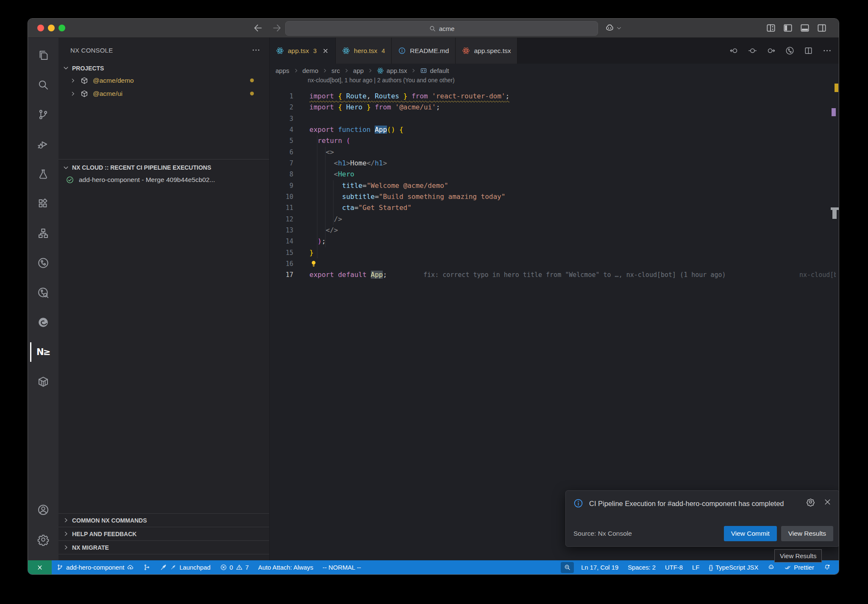 The image size is (868, 604). What do you see at coordinates (771, 28) in the screenshot?
I see `customize-layout-icon` at bounding box center [771, 28].